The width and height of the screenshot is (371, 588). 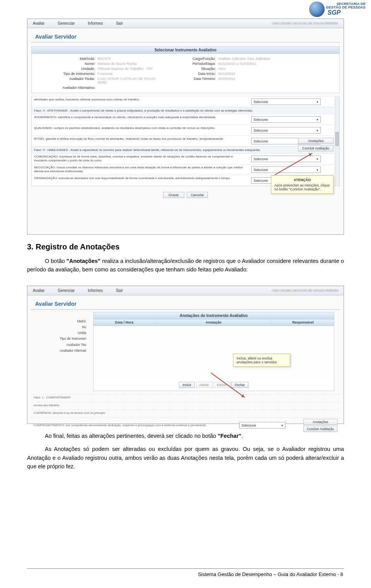 What do you see at coordinates (186, 568) in the screenshot?
I see `footer-rule` at bounding box center [186, 568].